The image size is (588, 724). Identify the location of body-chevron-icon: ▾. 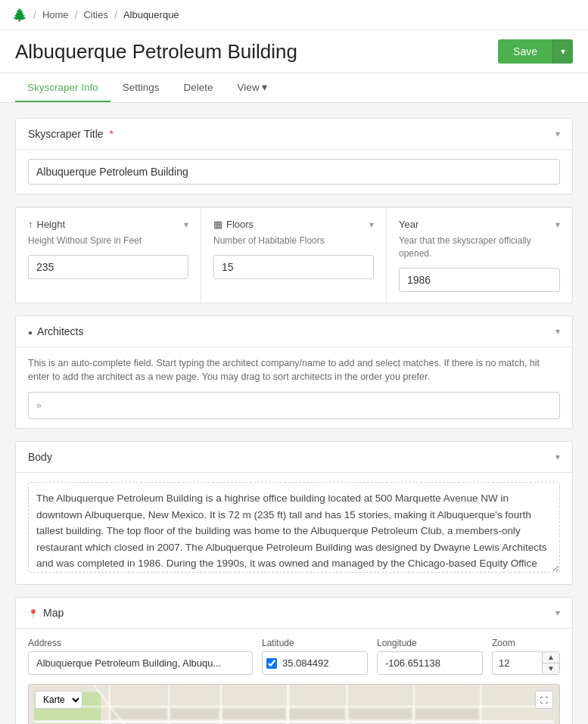
(558, 457).